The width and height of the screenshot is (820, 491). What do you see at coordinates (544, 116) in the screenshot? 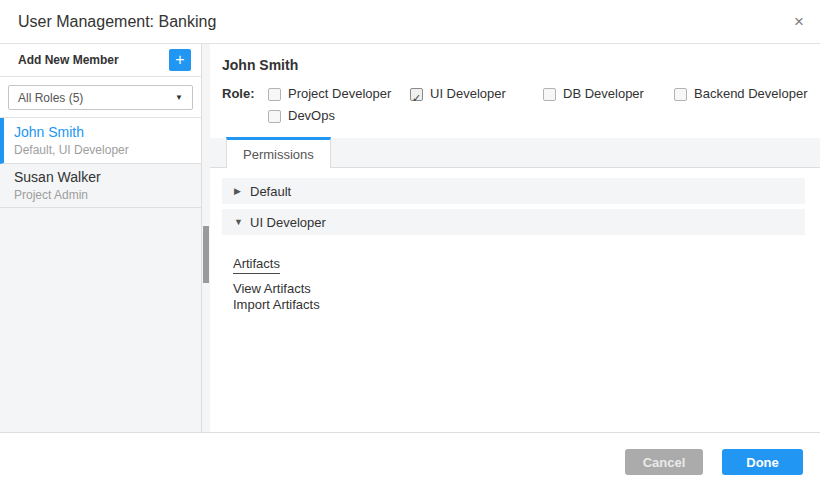
I see `role-options-row-2: DevOps` at bounding box center [544, 116].